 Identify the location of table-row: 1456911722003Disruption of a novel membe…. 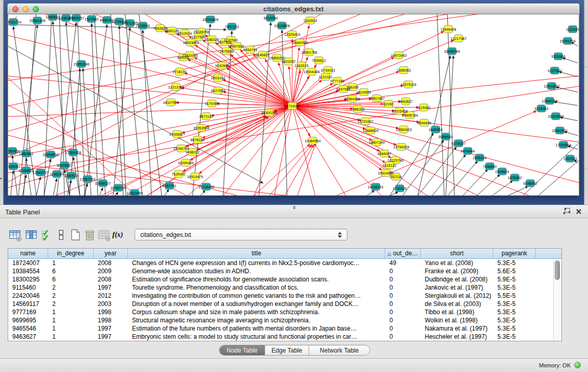
(285, 304).